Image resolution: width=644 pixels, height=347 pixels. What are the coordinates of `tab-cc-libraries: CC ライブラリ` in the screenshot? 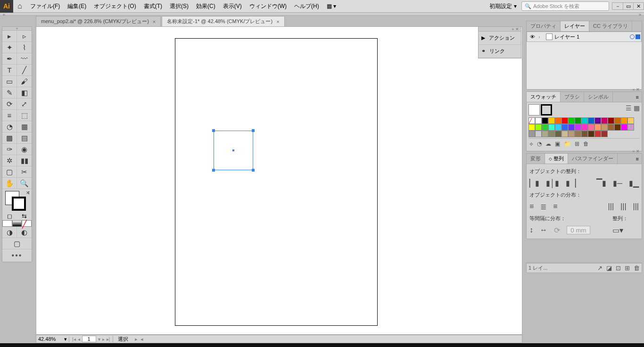 It's located at (611, 26).